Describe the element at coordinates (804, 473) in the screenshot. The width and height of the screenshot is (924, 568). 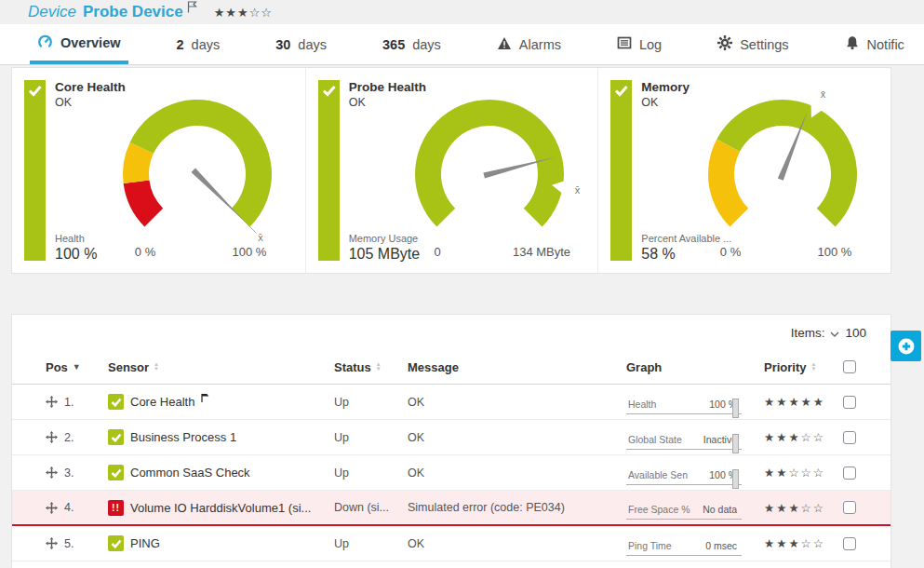
I see `priority-stars: ★★☆☆☆` at that location.